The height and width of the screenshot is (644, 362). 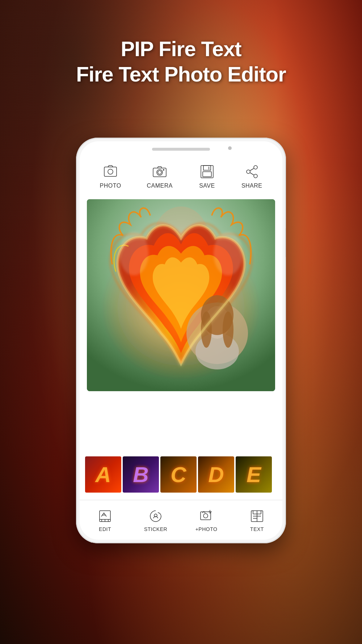 What do you see at coordinates (160, 176) in the screenshot?
I see `toolbar-camera: CAMERA` at bounding box center [160, 176].